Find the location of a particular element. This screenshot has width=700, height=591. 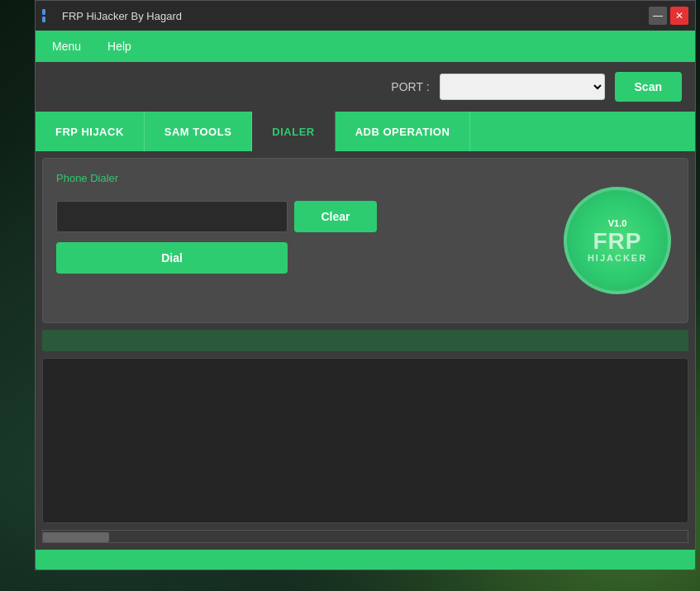

minimize-button: — is located at coordinates (658, 16).